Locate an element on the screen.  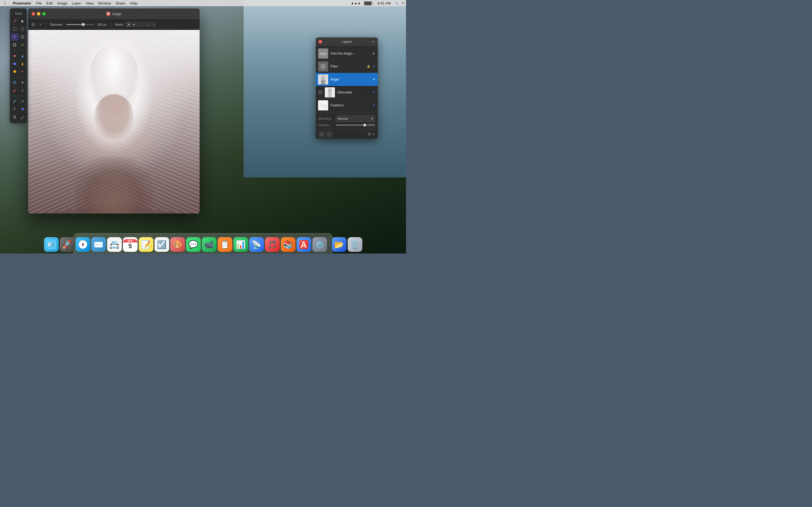
dock-item-pixelmator: 🎨 is located at coordinates (178, 244).